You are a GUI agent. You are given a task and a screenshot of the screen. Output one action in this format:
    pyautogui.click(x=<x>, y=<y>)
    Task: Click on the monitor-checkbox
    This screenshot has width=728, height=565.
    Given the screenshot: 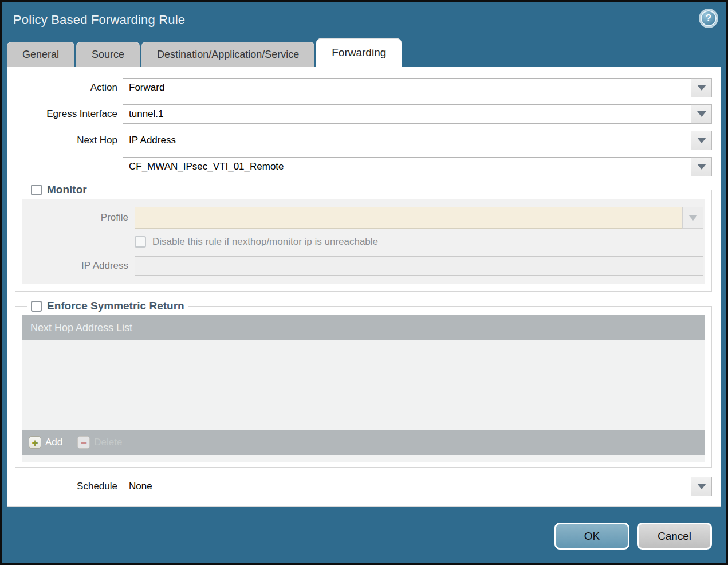 What is the action you would take?
    pyautogui.click(x=37, y=190)
    